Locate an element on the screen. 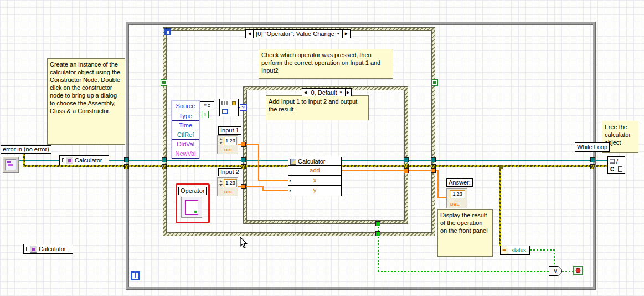  equal-icon: ≡ is located at coordinates (205, 105).